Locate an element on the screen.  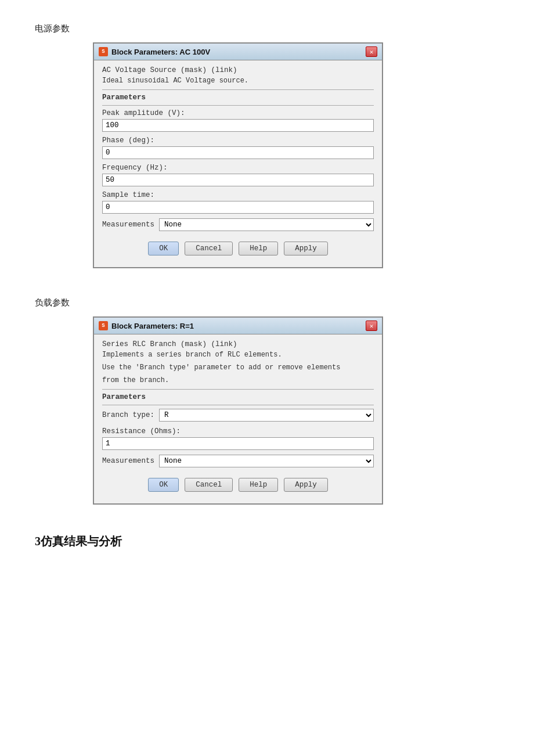
dialog1-icon: S is located at coordinates (103, 52).